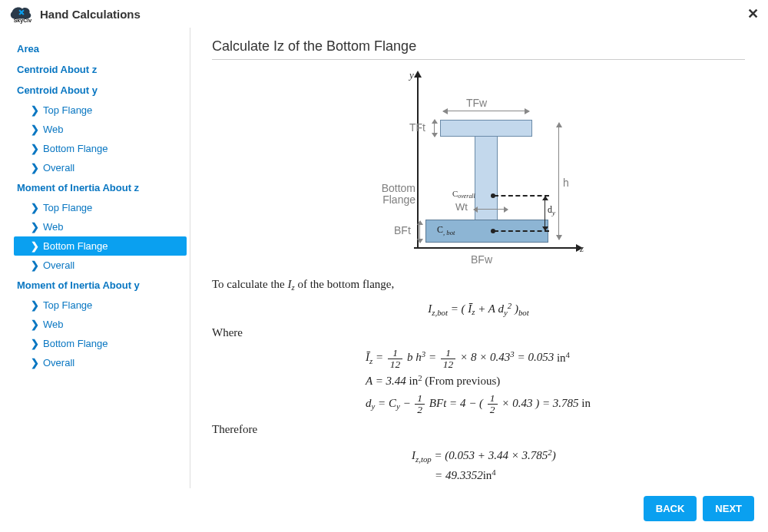 This screenshot has height=532, width=768. I want to click on nav-area: Area, so click(100, 49).